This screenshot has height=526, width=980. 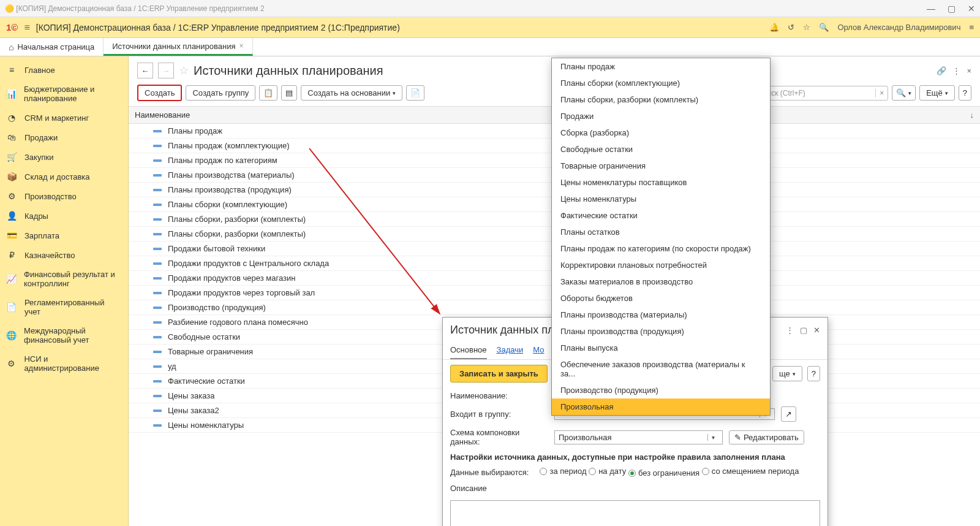 What do you see at coordinates (538, 351) in the screenshot?
I see `dlg-tab-more: Мо` at bounding box center [538, 351].